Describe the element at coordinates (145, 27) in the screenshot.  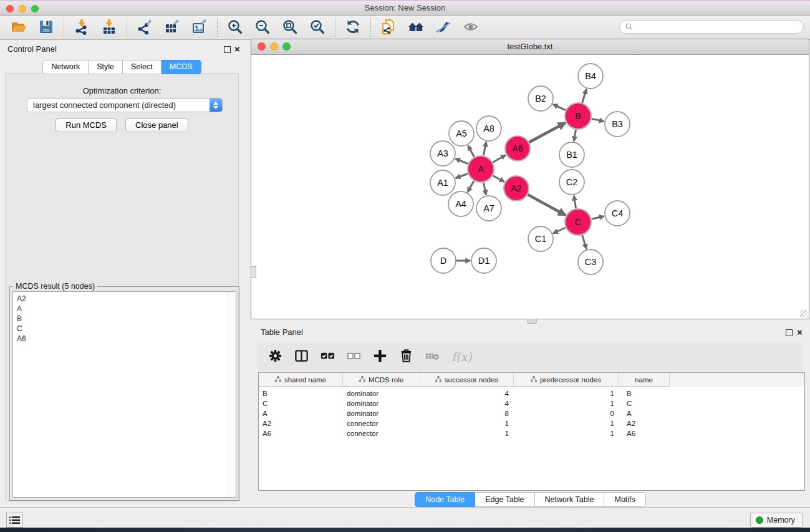
I see `export-network-button` at that location.